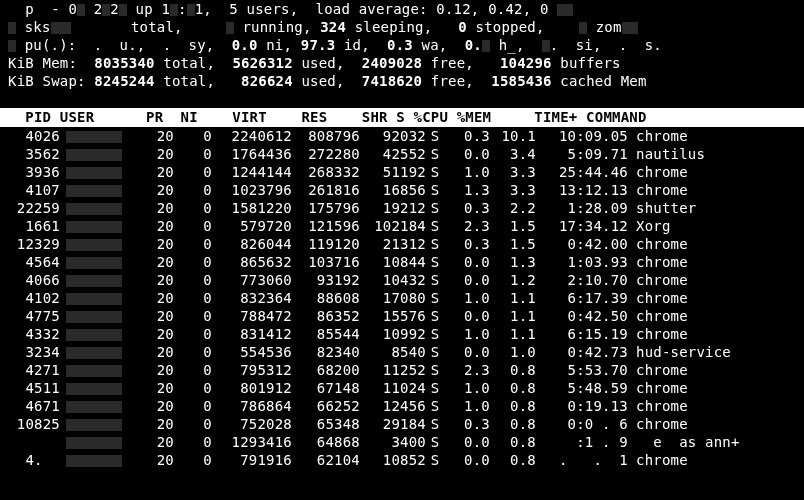 The height and width of the screenshot is (500, 804). Describe the element at coordinates (393, 262) in the screenshot. I see `shr-cell: 10844` at that location.